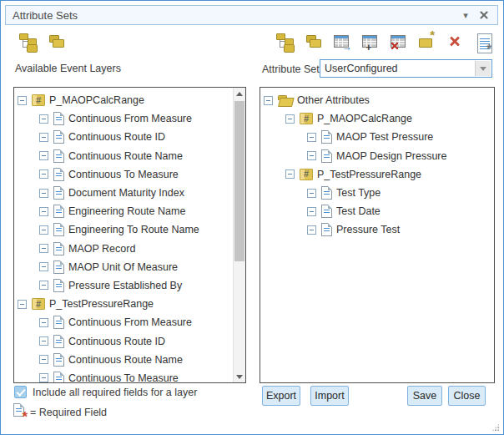 Image resolution: width=504 pixels, height=435 pixels. What do you see at coordinates (123, 211) in the screenshot?
I see `tree-item: Engineering Route Name` at bounding box center [123, 211].